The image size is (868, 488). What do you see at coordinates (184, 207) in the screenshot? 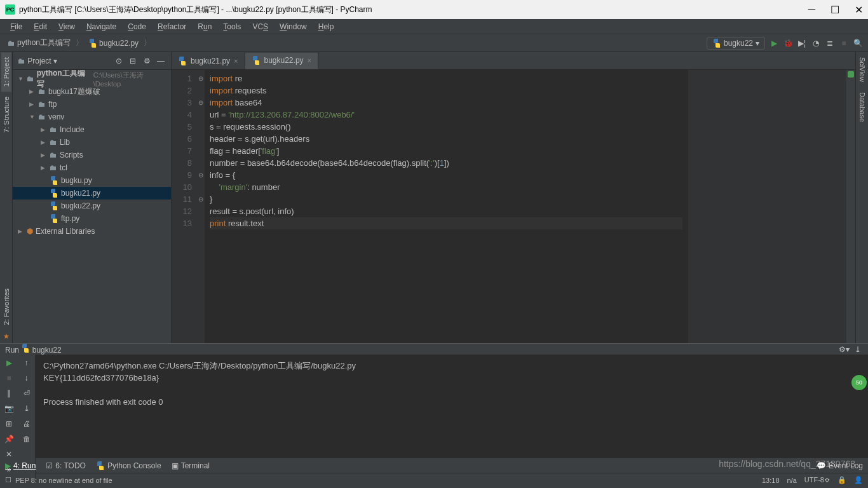
I see `line-gutter: 12345678910111213` at bounding box center [184, 207].